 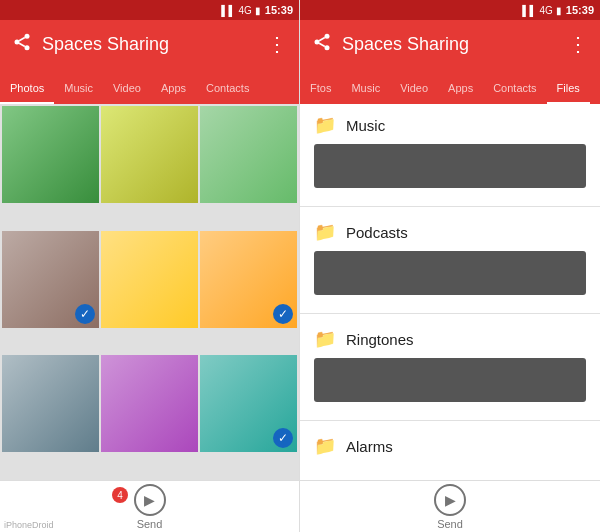 What do you see at coordinates (29, 525) in the screenshot?
I see `watermark: iPhoneDroid` at bounding box center [29, 525].